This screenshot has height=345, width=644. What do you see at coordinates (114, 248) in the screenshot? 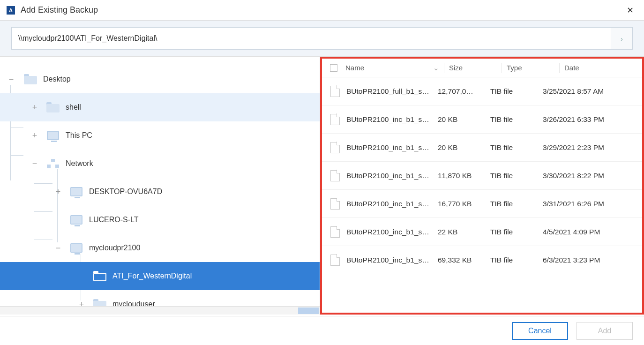
I see `tree-label: mycloudpr2100` at bounding box center [114, 248].